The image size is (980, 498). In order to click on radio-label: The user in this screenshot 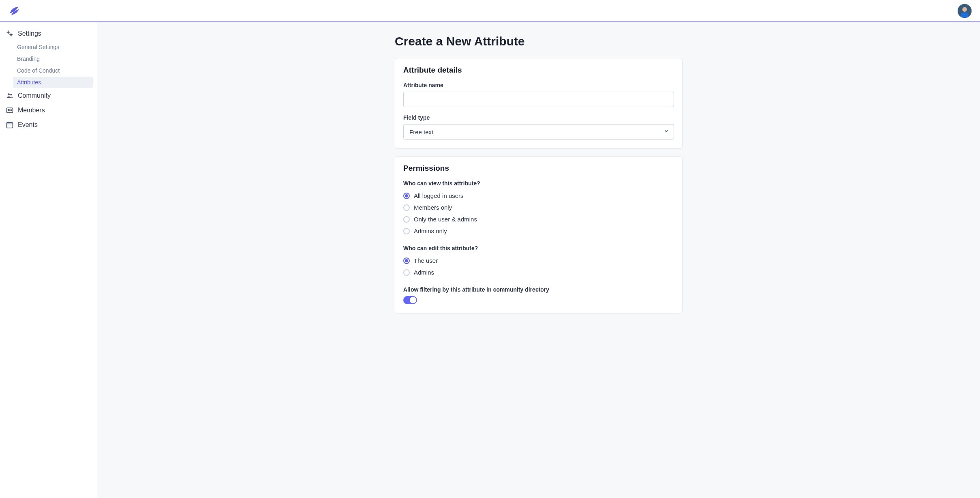, I will do `click(426, 260)`.